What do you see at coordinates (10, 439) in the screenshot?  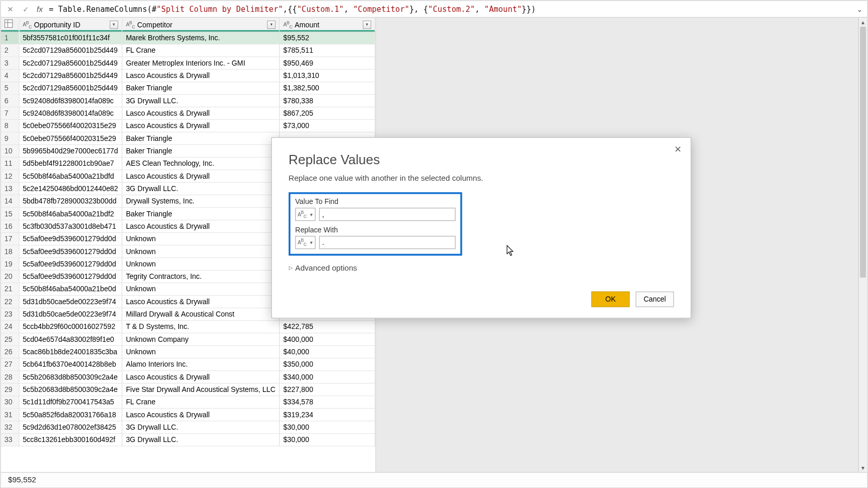 I see `row-number: 33` at bounding box center [10, 439].